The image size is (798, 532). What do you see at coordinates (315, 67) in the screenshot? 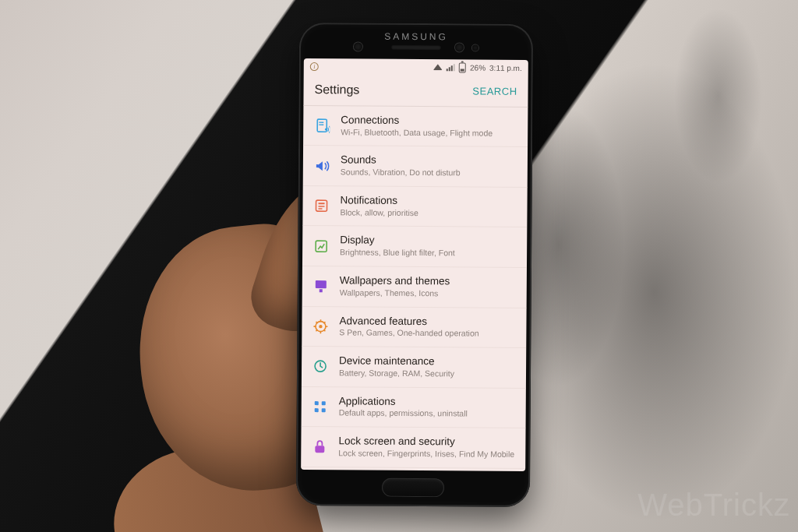
I see `info-icon` at bounding box center [315, 67].